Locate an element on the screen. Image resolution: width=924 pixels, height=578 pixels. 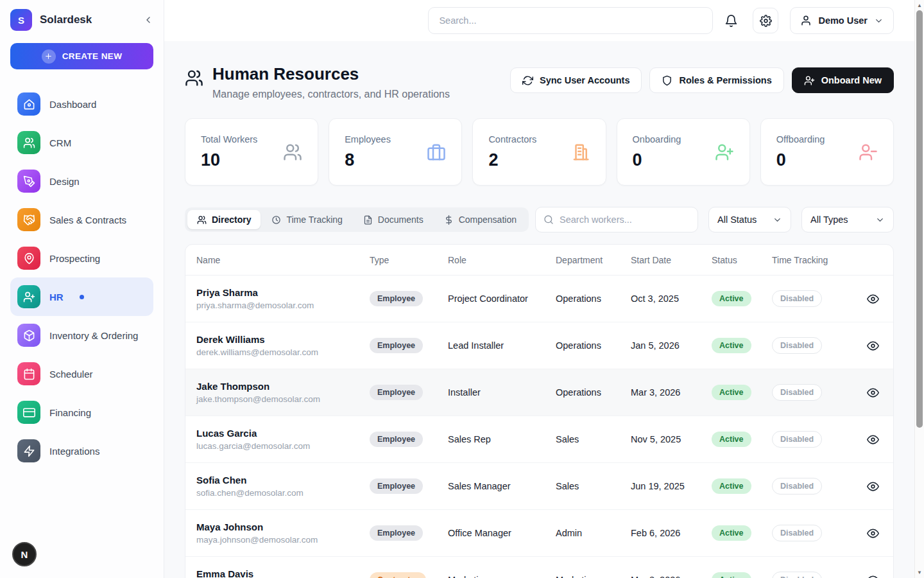
sync-user-accounts-button: Sync User Accounts is located at coordinates (576, 80).